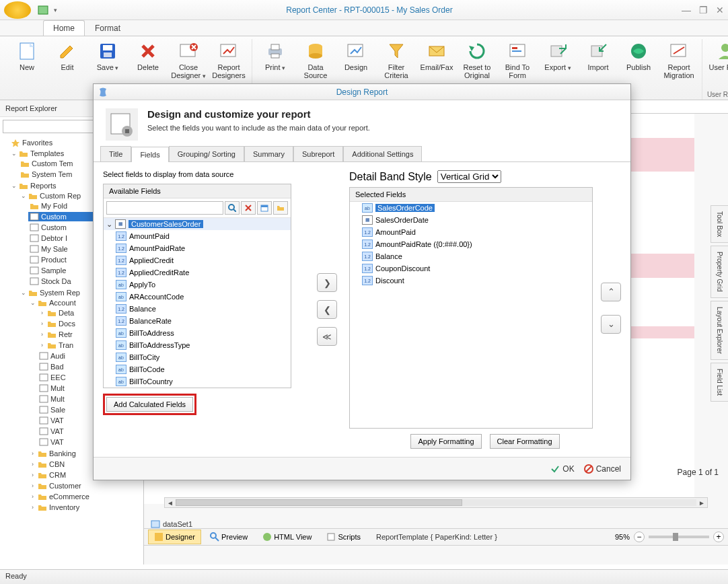  Describe the element at coordinates (197, 285) in the screenshot. I see `available-field-item: abApplyTo` at that location.